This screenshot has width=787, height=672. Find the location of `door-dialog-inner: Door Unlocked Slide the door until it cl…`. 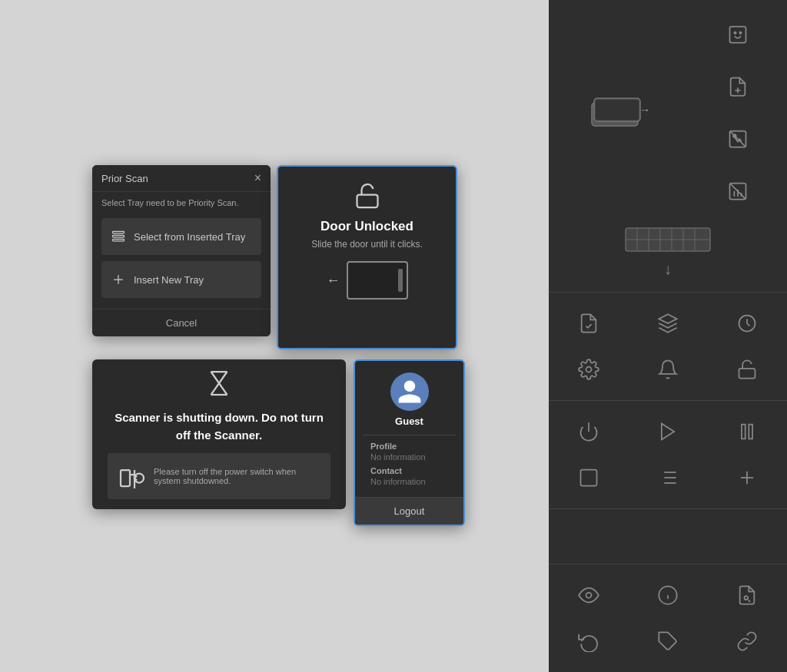

door-dialog-inner: Door Unlocked Slide the door until it cl… is located at coordinates (367, 257).